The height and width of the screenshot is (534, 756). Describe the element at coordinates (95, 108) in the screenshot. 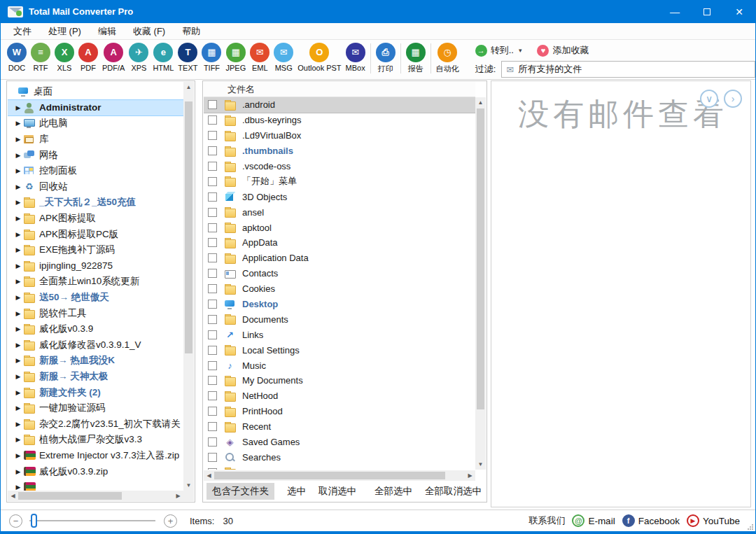

I see `tree-item: ▶Administrator` at that location.